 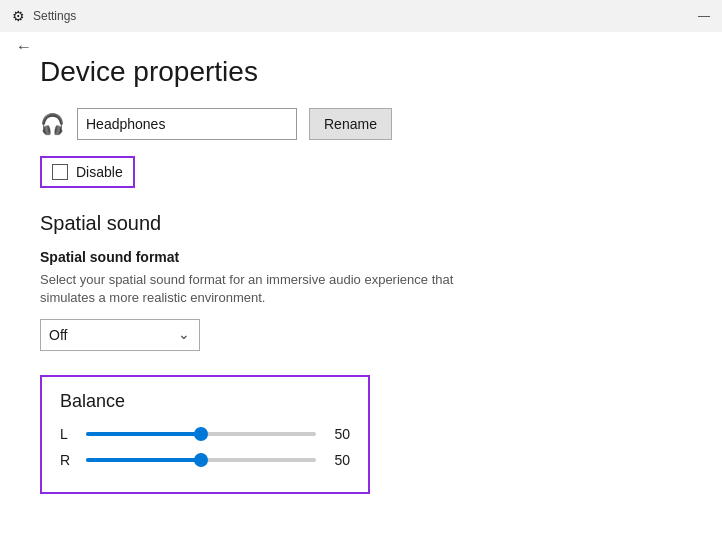 I want to click on left-channel-label: L, so click(x=68, y=434).